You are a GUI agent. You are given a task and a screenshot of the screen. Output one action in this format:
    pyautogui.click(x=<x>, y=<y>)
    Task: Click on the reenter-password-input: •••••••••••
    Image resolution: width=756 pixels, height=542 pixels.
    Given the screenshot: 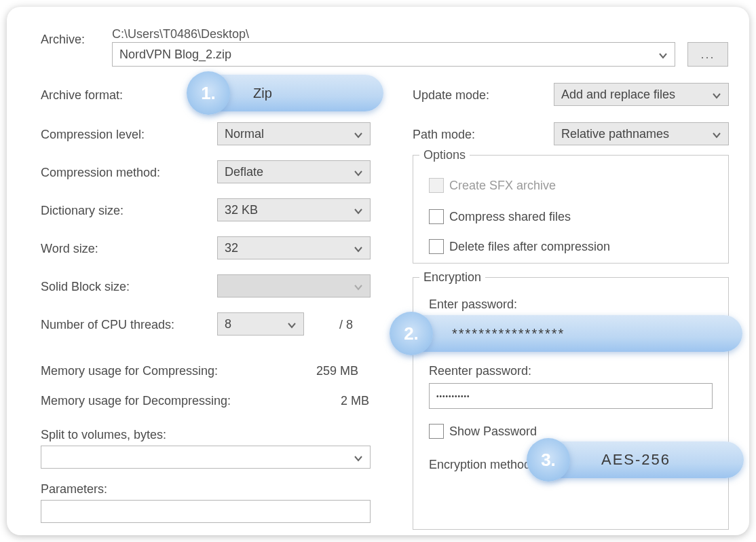 What is the action you would take?
    pyautogui.click(x=571, y=396)
    